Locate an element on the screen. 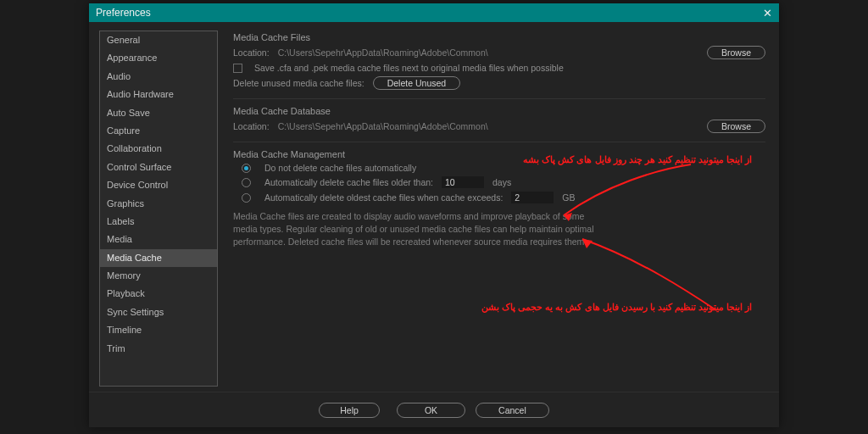 The height and width of the screenshot is (434, 868). radio-no-delete is located at coordinates (246, 168).